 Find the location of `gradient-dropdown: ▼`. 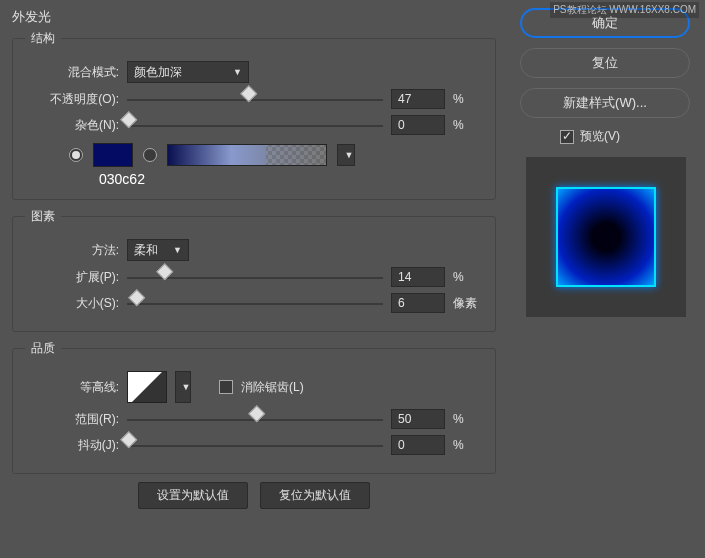

gradient-dropdown: ▼ is located at coordinates (346, 155).